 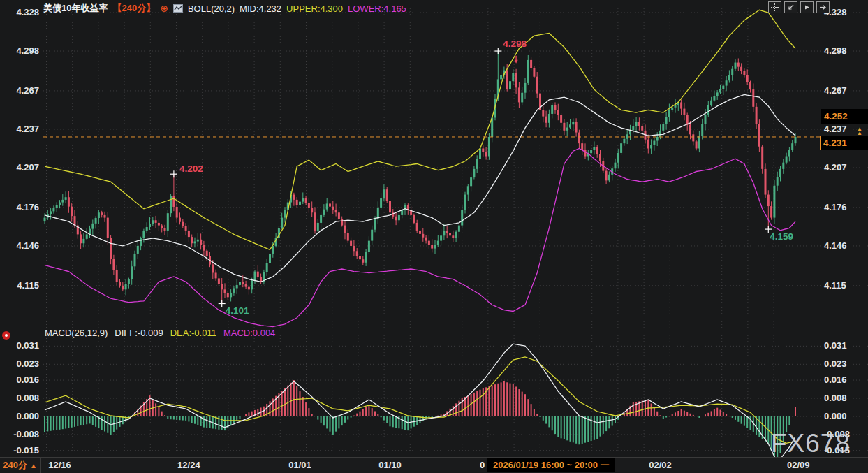 What do you see at coordinates (835, 246) in the screenshot?
I see `price-tick-label-right: 4.146` at bounding box center [835, 246].